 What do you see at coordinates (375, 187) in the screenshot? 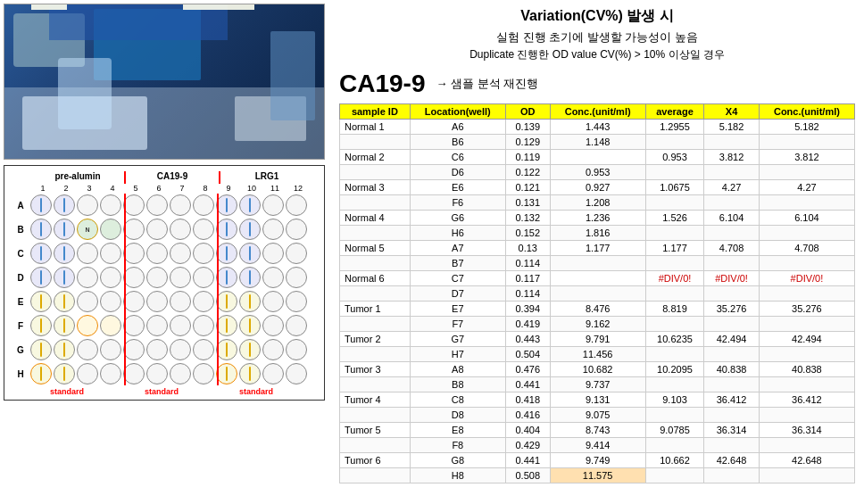
I see `table-cell: Normal 3` at bounding box center [375, 187].